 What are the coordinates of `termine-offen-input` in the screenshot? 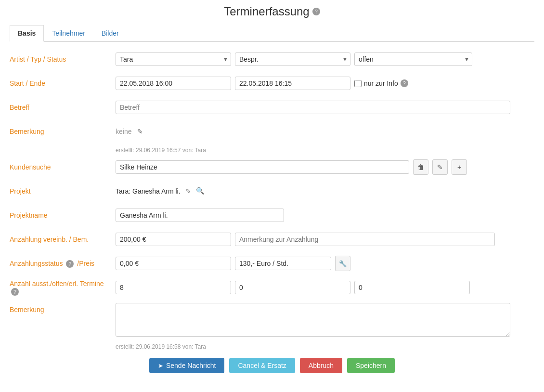 It's located at (293, 287).